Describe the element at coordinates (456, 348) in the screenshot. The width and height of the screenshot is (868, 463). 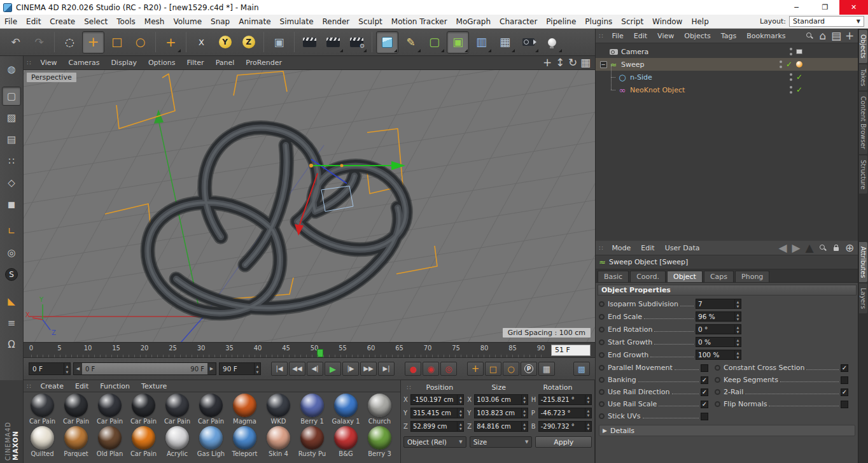
I see `frame-tick-75: 75` at that location.